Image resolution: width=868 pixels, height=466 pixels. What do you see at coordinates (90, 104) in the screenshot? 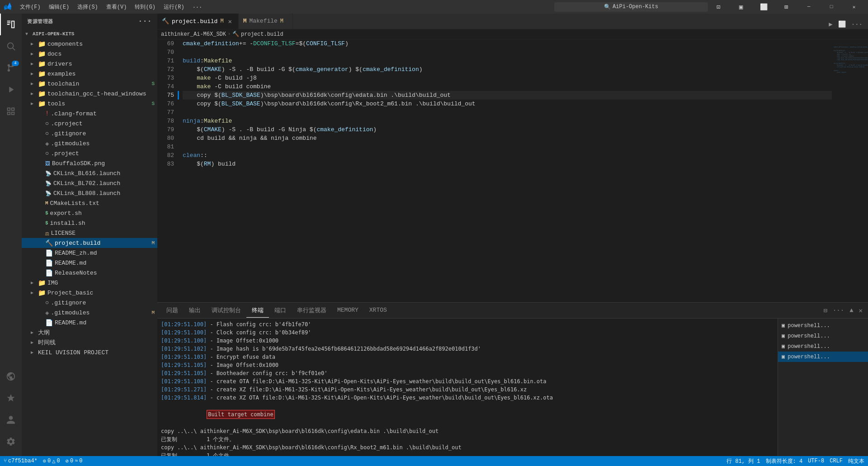
I see `tree-item-tools: ▶ 📁 tools S` at bounding box center [90, 104].